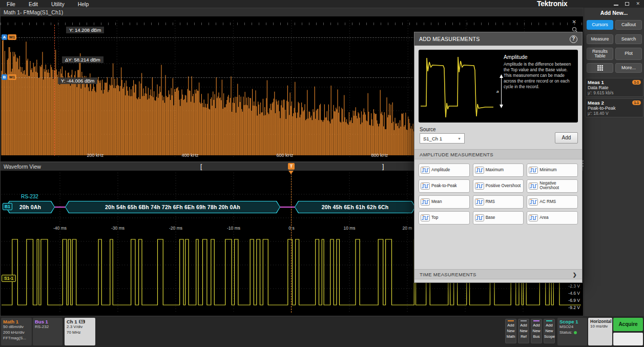 Image resolution: width=644 pixels, height=347 pixels. I want to click on bus-idle-connector, so click(287, 207).